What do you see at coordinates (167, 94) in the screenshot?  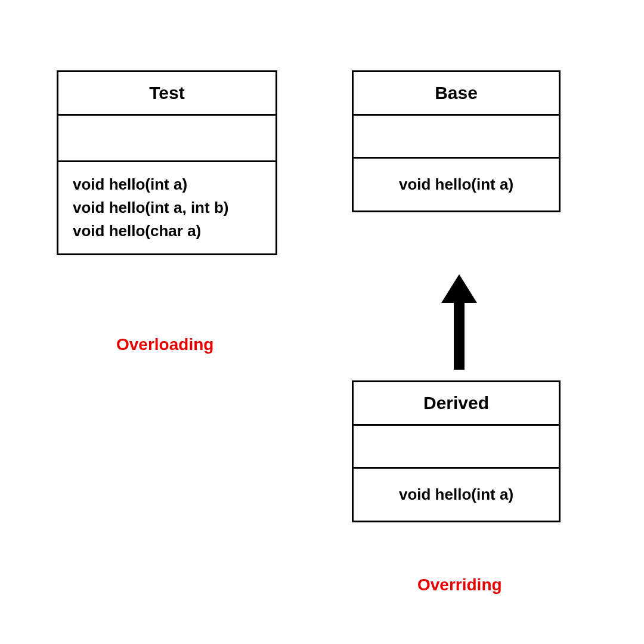 I see `class-title: Test` at bounding box center [167, 94].